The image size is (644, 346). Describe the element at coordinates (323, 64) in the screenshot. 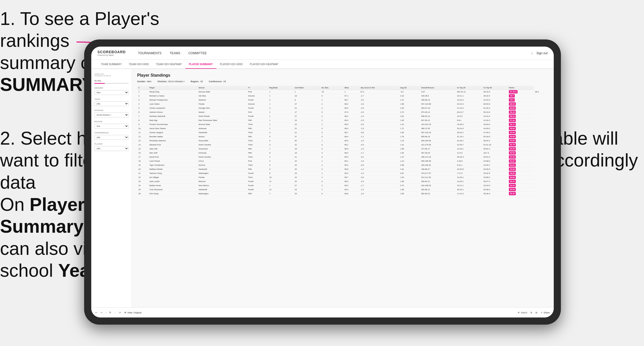

I see `sub-nav: TEAM SUMMARY TEAM H2H GRID TEAM H2H HEAT…` at that location.